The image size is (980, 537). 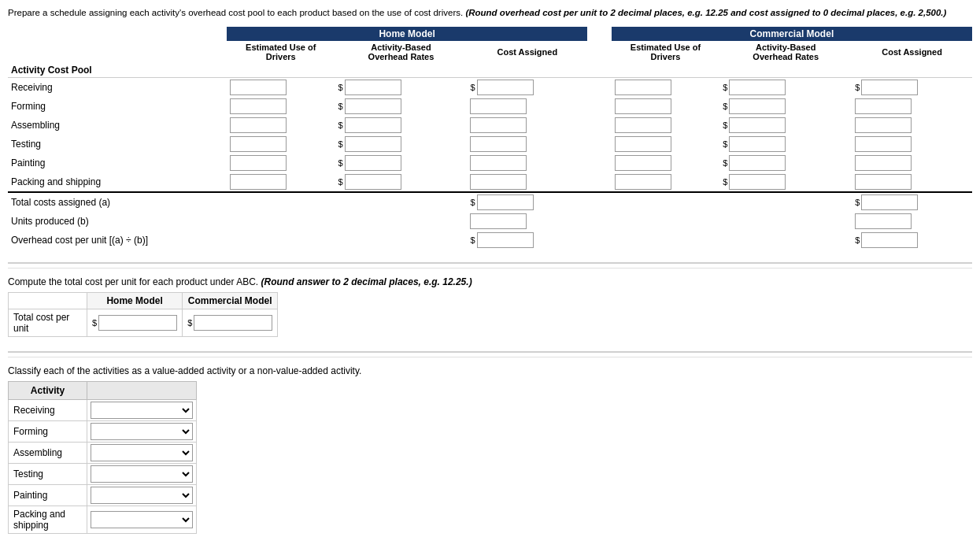 I want to click on activity-painting: Painting, so click(x=117, y=163).